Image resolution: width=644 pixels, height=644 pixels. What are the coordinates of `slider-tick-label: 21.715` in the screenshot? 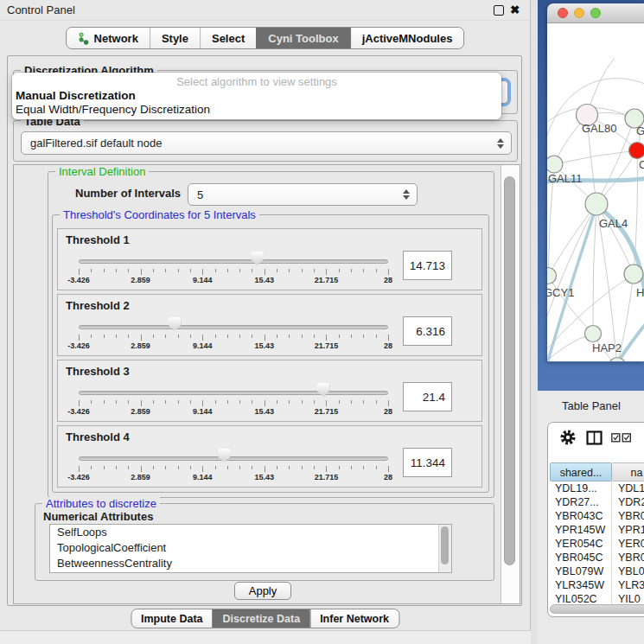 It's located at (326, 346).